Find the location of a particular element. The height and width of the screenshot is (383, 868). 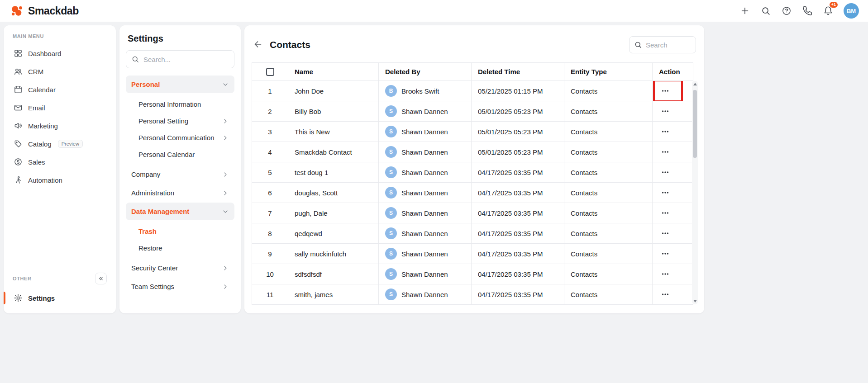

catalog-icon is located at coordinates (18, 144).